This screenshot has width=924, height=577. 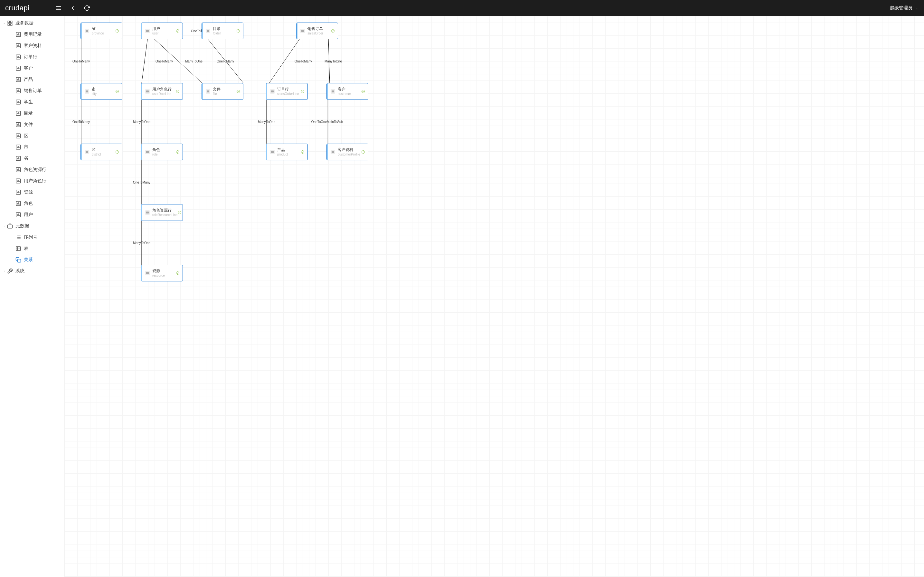 What do you see at coordinates (31, 237) in the screenshot?
I see `sidebar-item-label: 序列号` at bounding box center [31, 237].